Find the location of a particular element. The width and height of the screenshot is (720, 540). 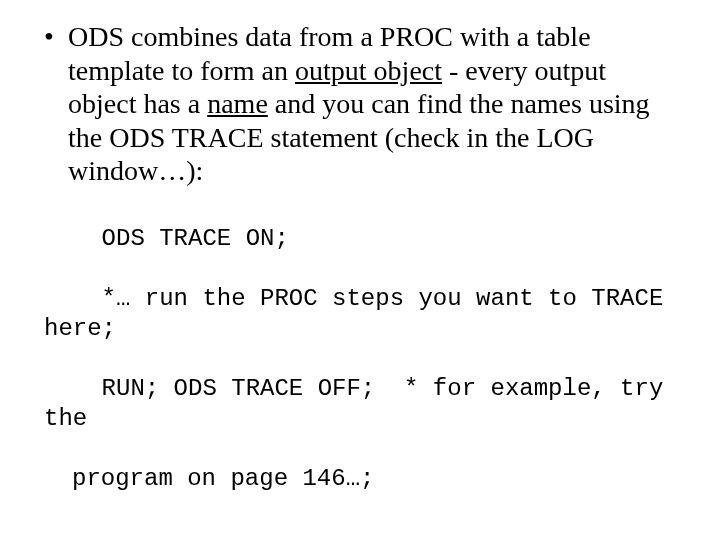

underlined-name: name is located at coordinates (238, 104).